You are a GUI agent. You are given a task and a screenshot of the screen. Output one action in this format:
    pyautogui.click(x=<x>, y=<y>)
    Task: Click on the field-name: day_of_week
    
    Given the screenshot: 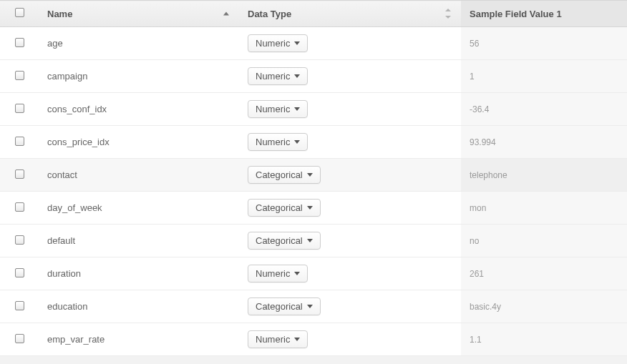 What is the action you would take?
    pyautogui.click(x=74, y=207)
    